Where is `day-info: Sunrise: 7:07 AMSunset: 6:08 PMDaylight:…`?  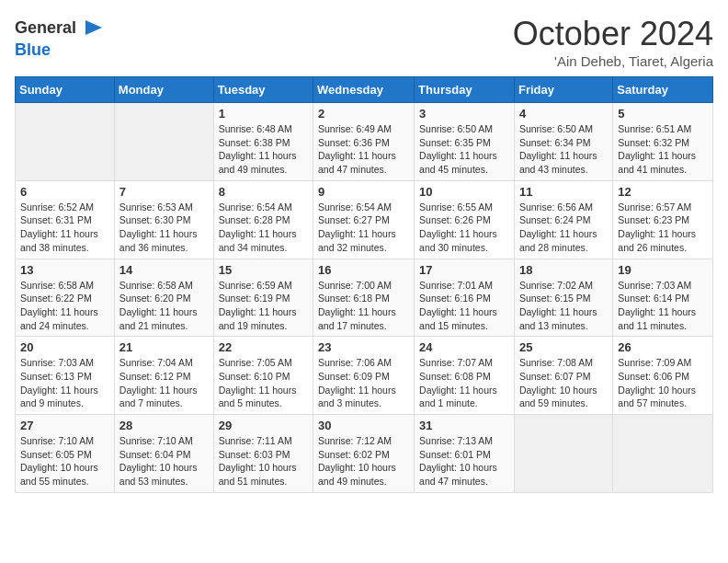 day-info: Sunrise: 7:07 AMSunset: 6:08 PMDaylight:… is located at coordinates (464, 383).